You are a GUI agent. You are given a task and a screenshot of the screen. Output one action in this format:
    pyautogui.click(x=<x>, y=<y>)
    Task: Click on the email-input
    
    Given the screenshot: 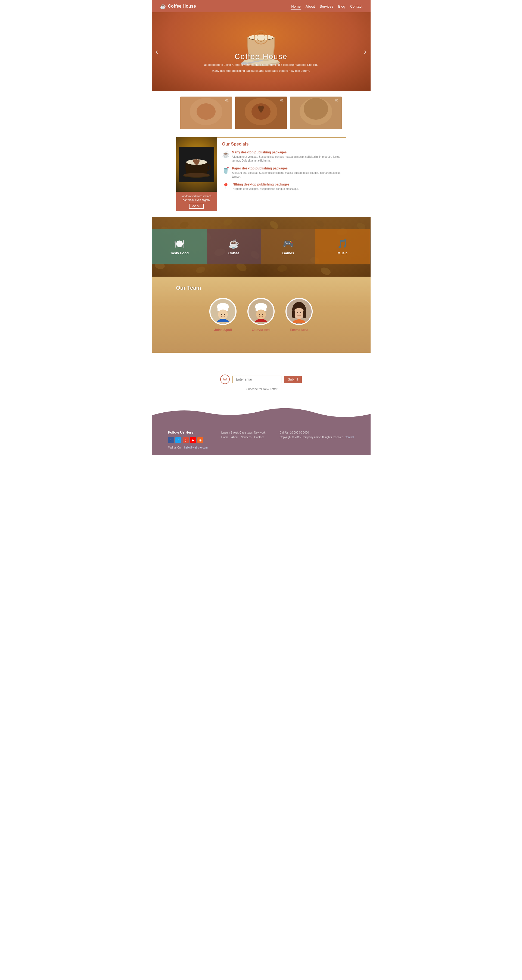 What is the action you would take?
    pyautogui.click(x=257, y=379)
    